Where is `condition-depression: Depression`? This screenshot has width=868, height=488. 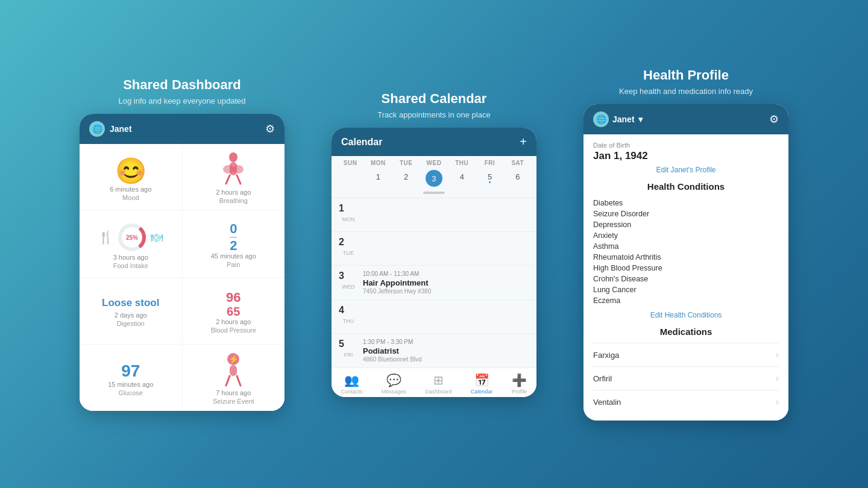 condition-depression: Depression is located at coordinates (686, 225).